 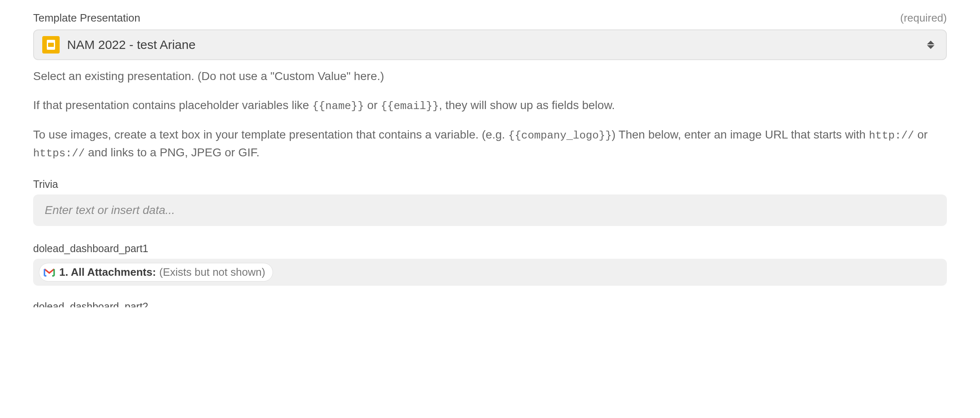 What do you see at coordinates (490, 105) in the screenshot?
I see `help-paragraph-2: If that presentation contains placeholde…` at bounding box center [490, 105].